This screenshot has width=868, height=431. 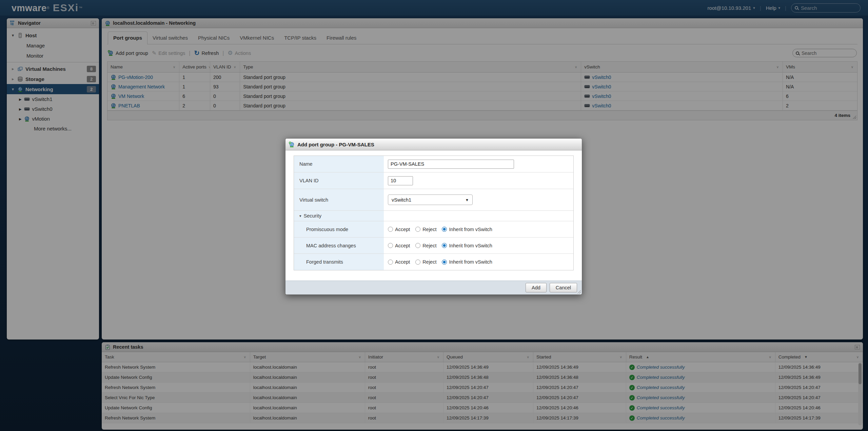 I want to click on forged-transmits-label: Forged transmits, so click(x=339, y=262).